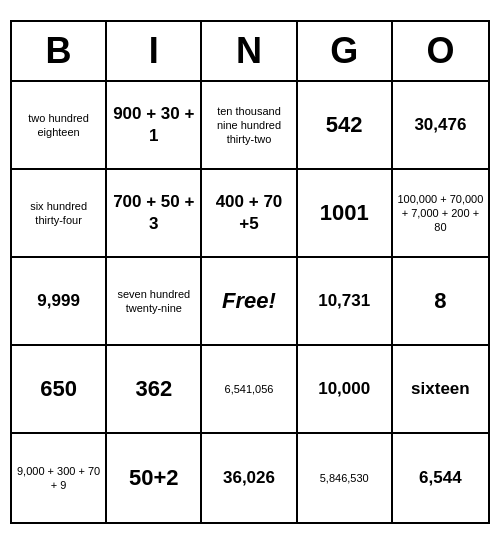 This screenshot has width=500, height=544. Describe the element at coordinates (60, 302) in the screenshot. I see `bingo-cell: 9,999` at that location.